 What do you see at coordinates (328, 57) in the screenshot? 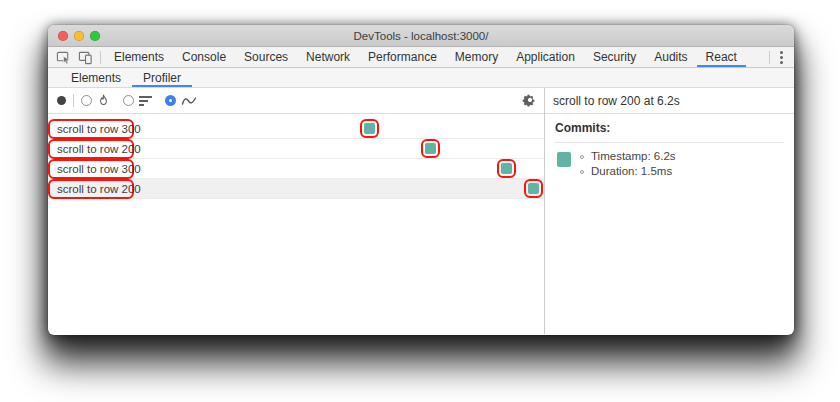
I see `tab-network: Network` at bounding box center [328, 57].